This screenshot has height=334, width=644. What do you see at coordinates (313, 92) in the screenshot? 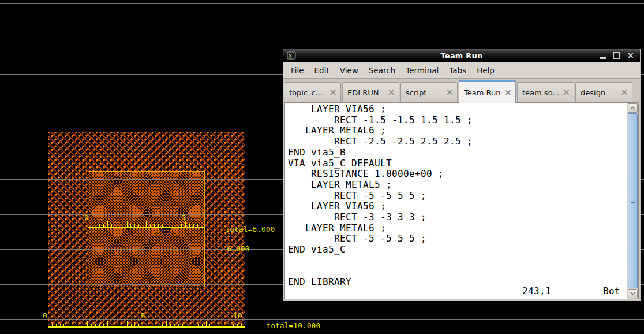
I see `tab-topic-c: topic_c... ×` at bounding box center [313, 92].